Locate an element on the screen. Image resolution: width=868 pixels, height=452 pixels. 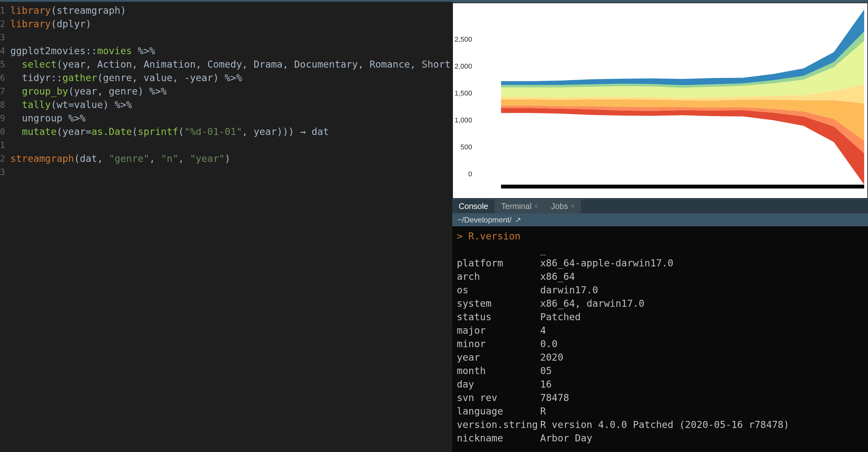
console-row: statusPatched is located at coordinates (660, 317).